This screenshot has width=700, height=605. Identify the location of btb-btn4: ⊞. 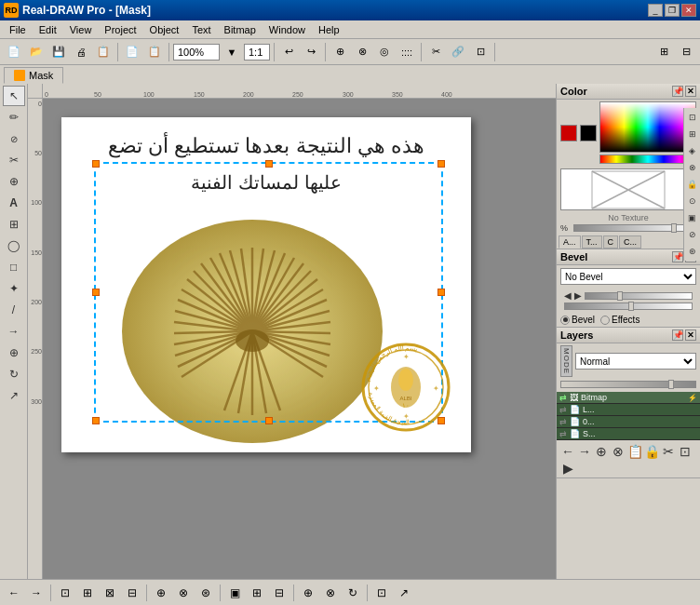
(88, 593).